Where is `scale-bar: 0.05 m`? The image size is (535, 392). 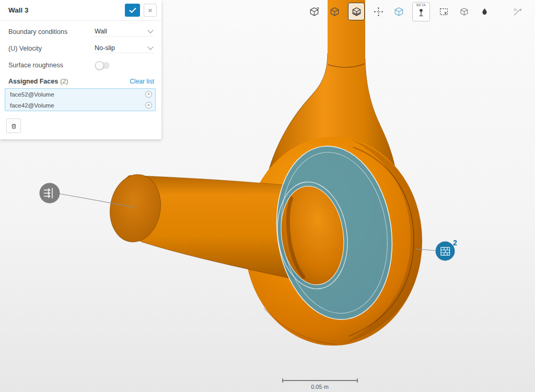 scale-bar: 0.05 m is located at coordinates (320, 384).